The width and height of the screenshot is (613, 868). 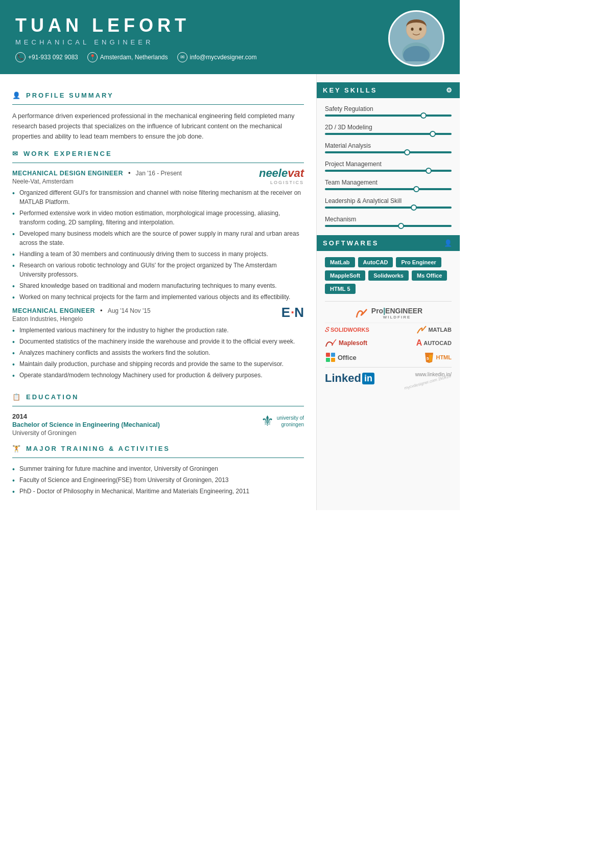 What do you see at coordinates (158, 341) in the screenshot?
I see `list-item: Documented statistics of the machinery i…` at bounding box center [158, 341].